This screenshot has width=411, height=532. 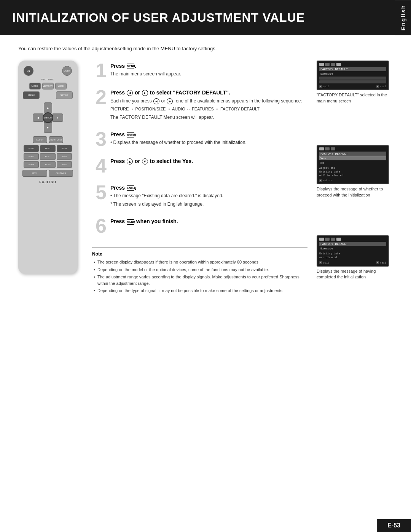 What do you see at coordinates (209, 200) in the screenshot?
I see `step-5-desc: • The message "Existing data are cleared…` at bounding box center [209, 200].